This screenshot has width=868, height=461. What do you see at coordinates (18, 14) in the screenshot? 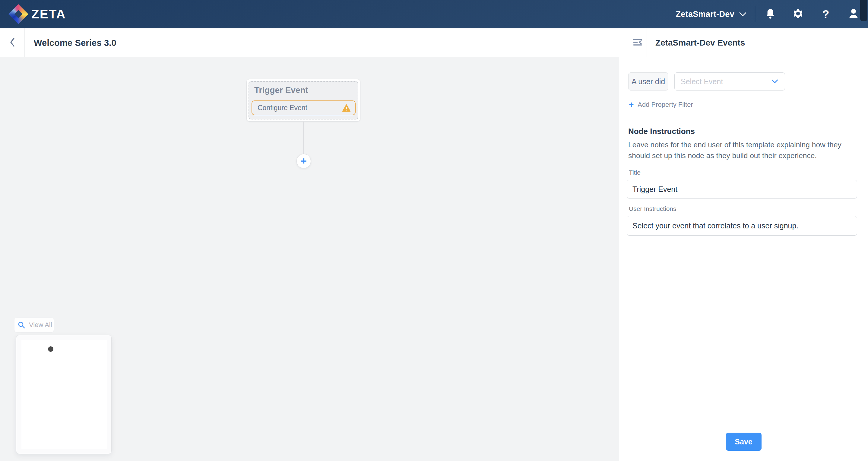
I see `zeta-logo-icon` at bounding box center [18, 14].